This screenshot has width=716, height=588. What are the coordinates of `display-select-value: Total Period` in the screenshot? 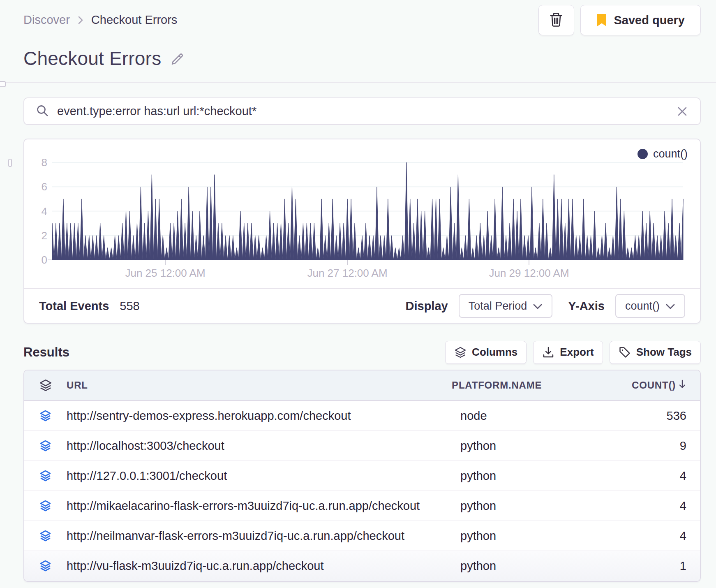 It's located at (498, 306).